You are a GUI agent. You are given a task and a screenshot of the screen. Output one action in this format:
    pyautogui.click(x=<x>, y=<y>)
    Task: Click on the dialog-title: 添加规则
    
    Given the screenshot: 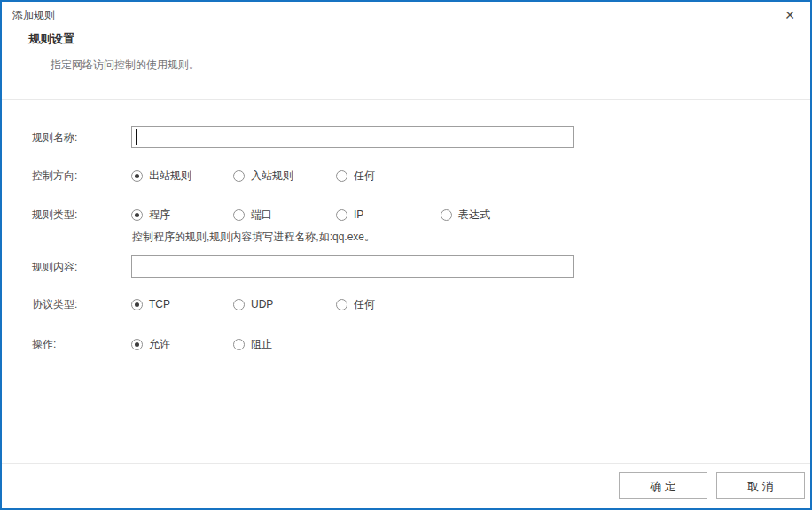 What is the action you would take?
    pyautogui.click(x=34, y=16)
    